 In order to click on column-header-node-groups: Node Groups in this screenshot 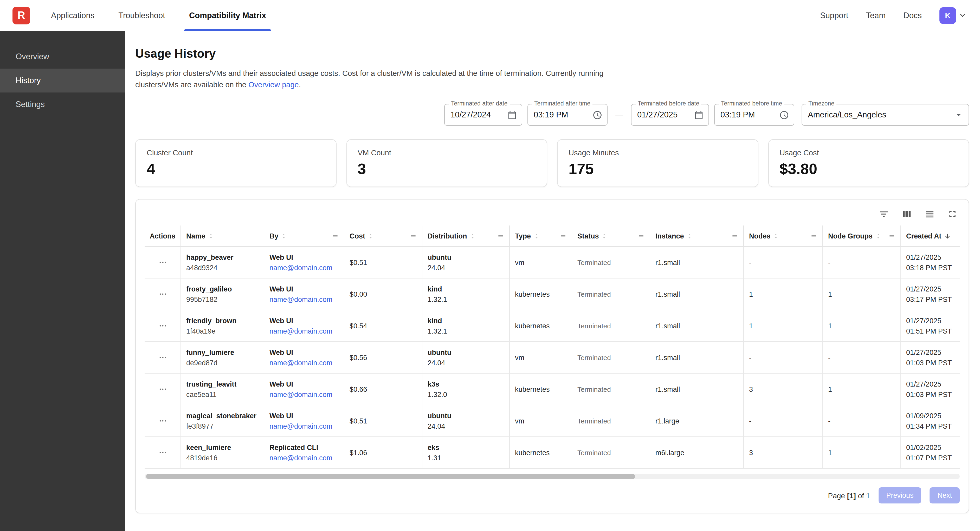, I will do `click(862, 236)`.